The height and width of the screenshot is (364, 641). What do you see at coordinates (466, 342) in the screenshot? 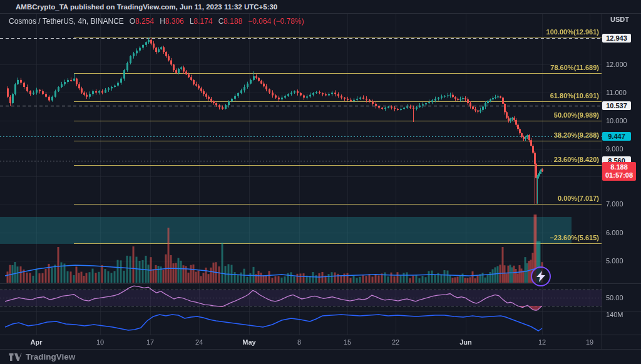
I see `time-axis-tick: Jun` at bounding box center [466, 342].